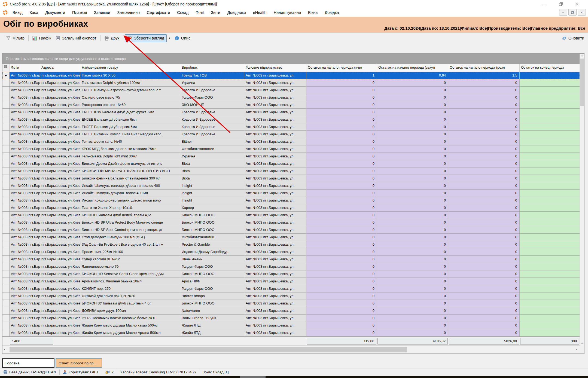 The image size is (588, 378). What do you see at coordinates (582, 12) in the screenshot?
I see `mdi-close-button: ×` at bounding box center [582, 12].